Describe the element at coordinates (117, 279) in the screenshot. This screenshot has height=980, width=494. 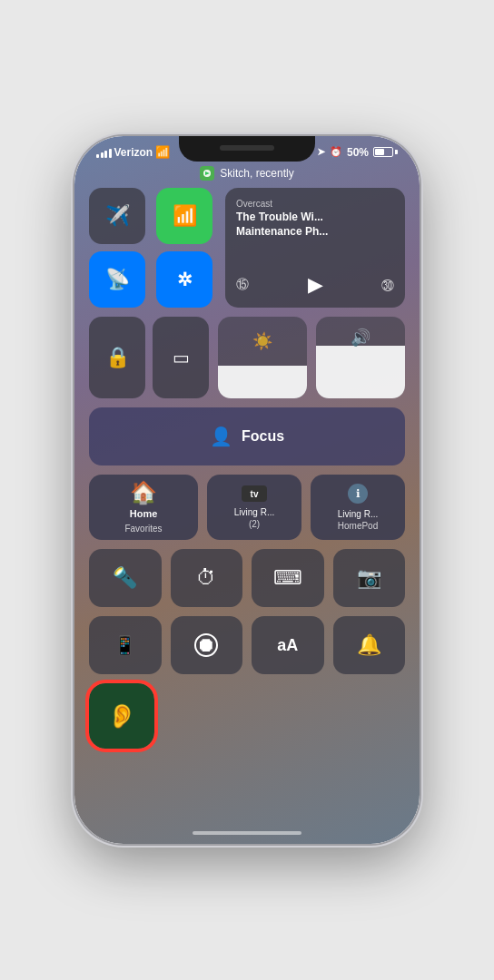
I see `wifi-button: 📡` at that location.